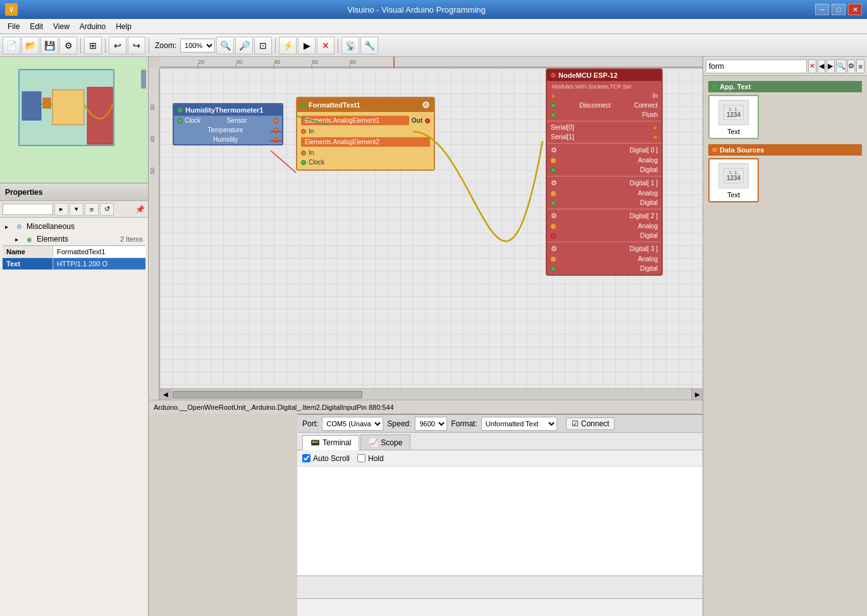 The width and height of the screenshot is (867, 616). Describe the element at coordinates (244, 46) in the screenshot. I see `zoom-reset-button: 🔎` at that location.